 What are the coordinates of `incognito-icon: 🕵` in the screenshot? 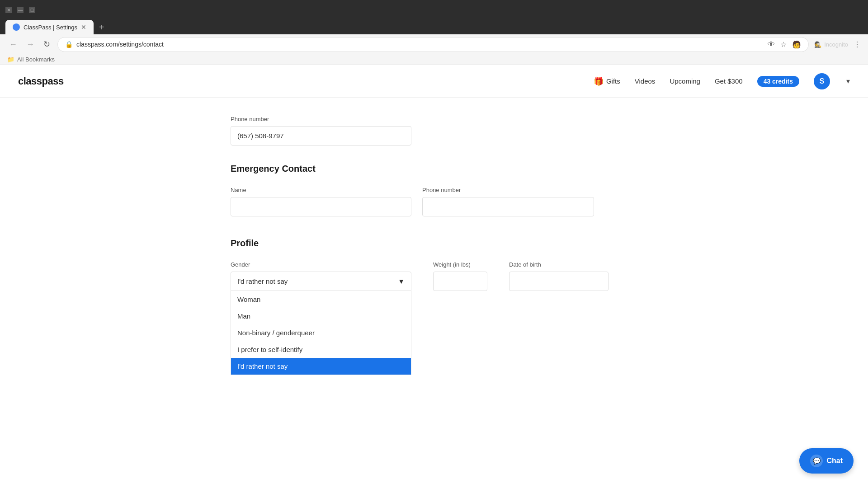 It's located at (818, 44).